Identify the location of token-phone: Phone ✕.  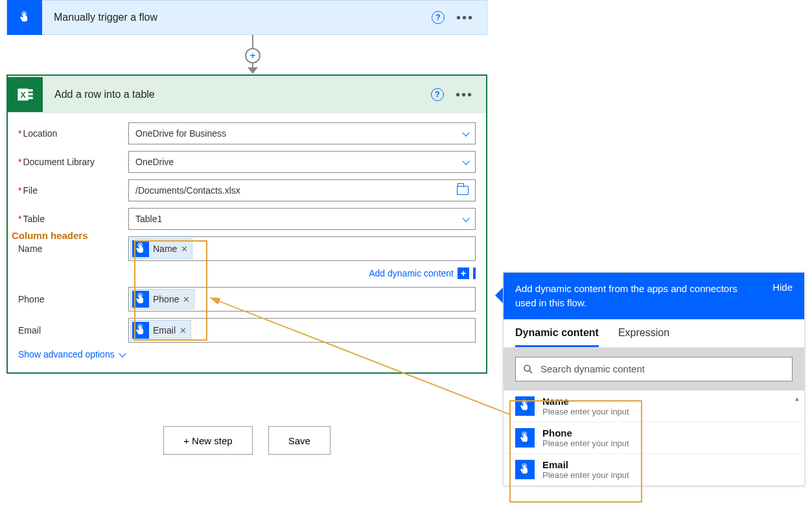
(162, 299).